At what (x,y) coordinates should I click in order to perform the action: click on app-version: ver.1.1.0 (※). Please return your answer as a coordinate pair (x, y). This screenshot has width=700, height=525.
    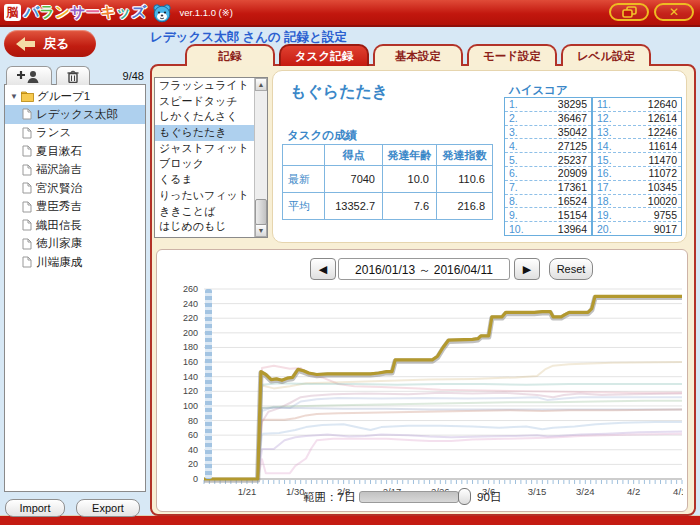
    Looking at the image, I should click on (206, 12).